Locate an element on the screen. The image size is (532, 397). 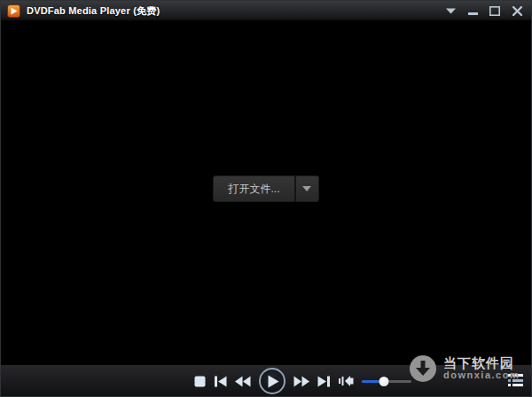
open-file-button: 打开文件... is located at coordinates (254, 189).